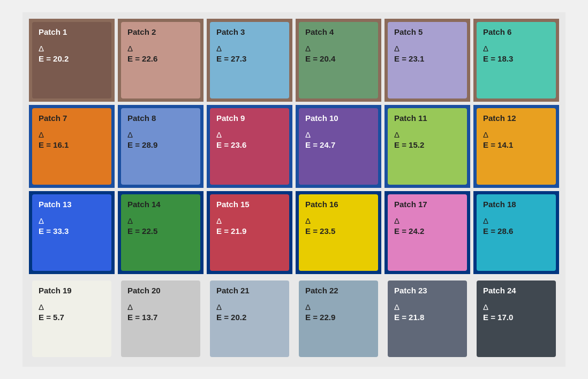 This screenshot has height=379, width=588. I want to click on patch-e-7: E = 16.1, so click(72, 145).